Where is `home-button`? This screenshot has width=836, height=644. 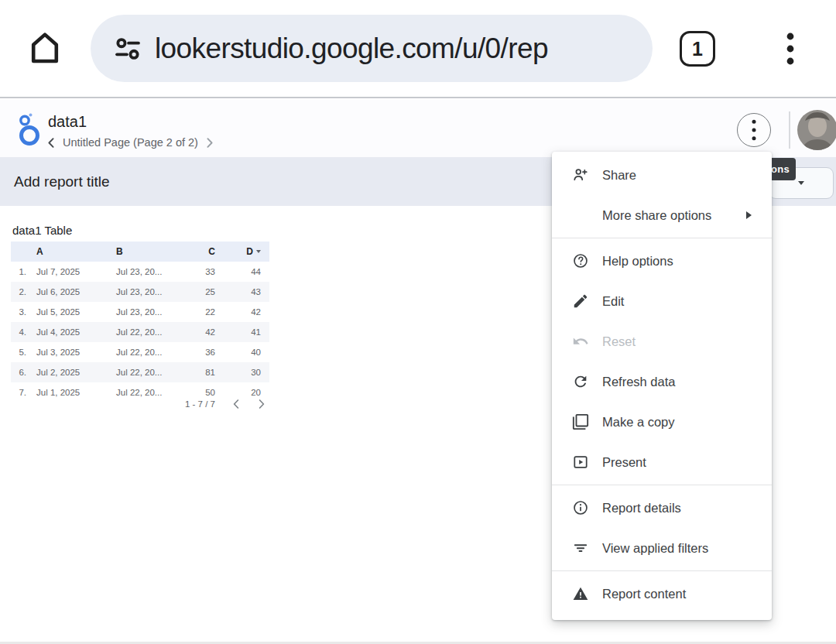
home-button is located at coordinates (45, 48).